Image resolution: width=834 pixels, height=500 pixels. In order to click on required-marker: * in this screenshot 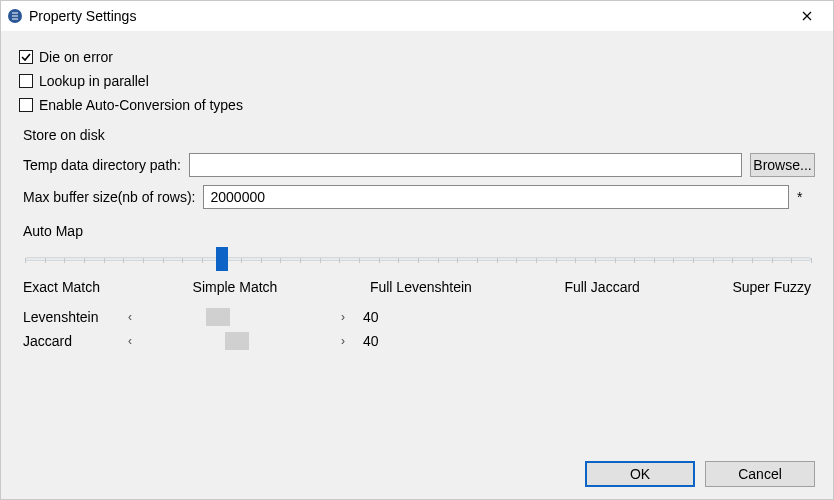, I will do `click(806, 197)`.